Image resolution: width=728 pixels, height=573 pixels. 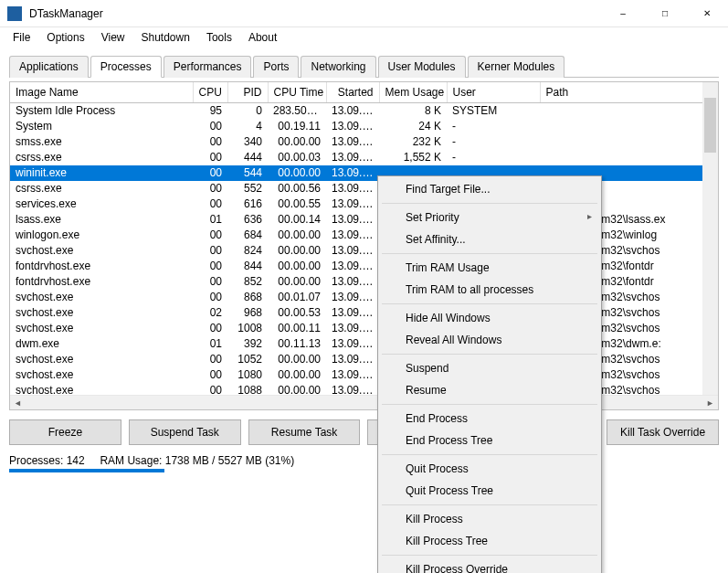 I want to click on table-cell: 544, so click(x=248, y=174).